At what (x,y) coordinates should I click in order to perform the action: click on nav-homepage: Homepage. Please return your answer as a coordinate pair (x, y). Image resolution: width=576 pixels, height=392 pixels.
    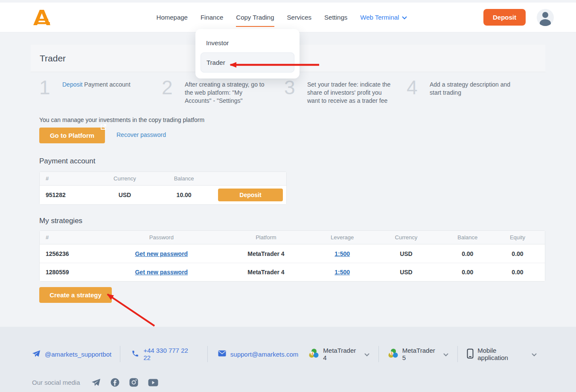
    Looking at the image, I should click on (172, 17).